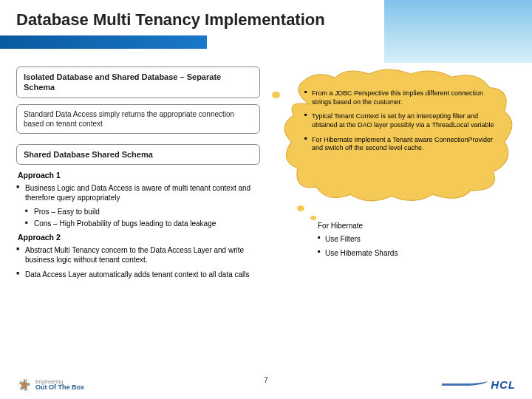  What do you see at coordinates (138, 212) in the screenshot?
I see `approach-1-pros: Pros – Easy to build` at bounding box center [138, 212].